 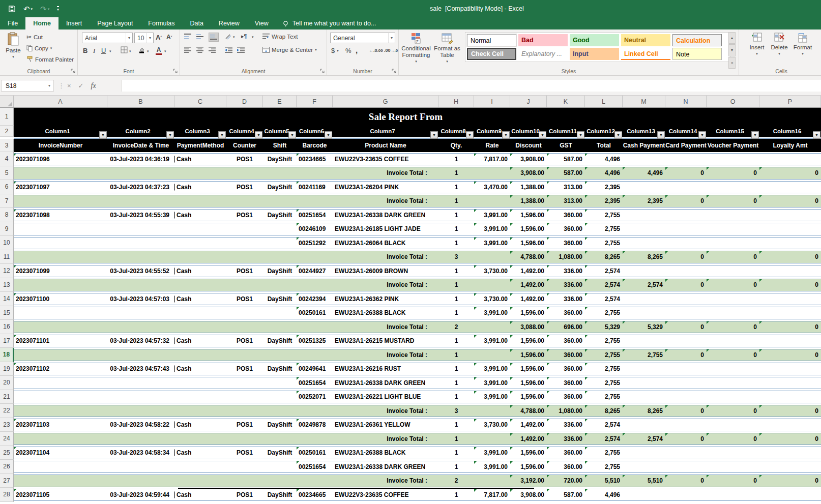 What do you see at coordinates (790, 160) in the screenshot?
I see `cell-P4` at bounding box center [790, 160].